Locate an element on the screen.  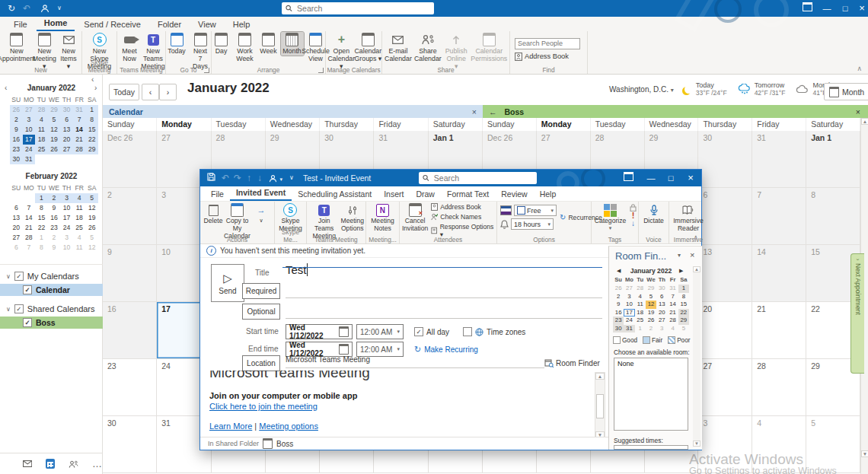
dow-label: We is located at coordinates (651, 280).